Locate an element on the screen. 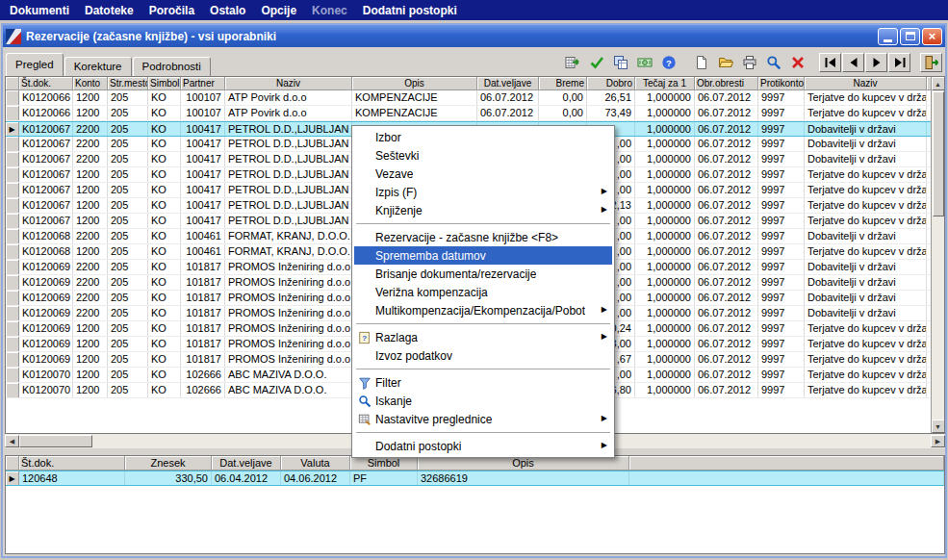 The height and width of the screenshot is (560, 948). grid-cell: 2200 is located at coordinates (90, 267).